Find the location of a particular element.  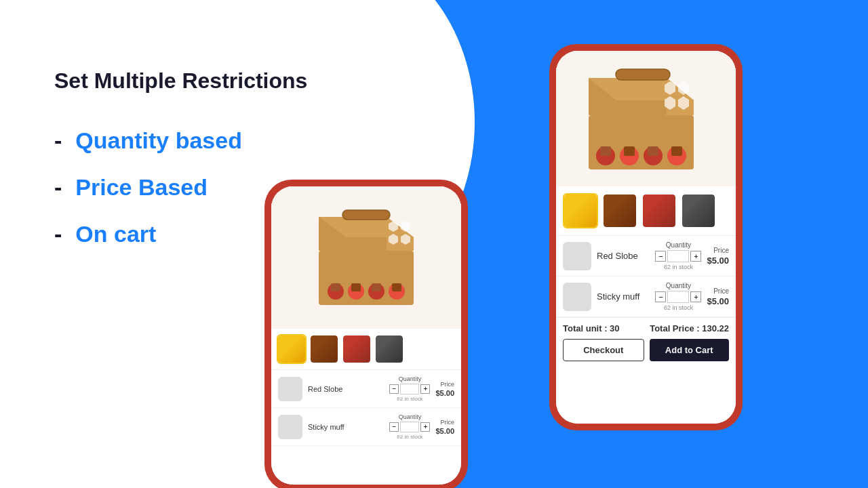

dash-2: - is located at coordinates (58, 187).